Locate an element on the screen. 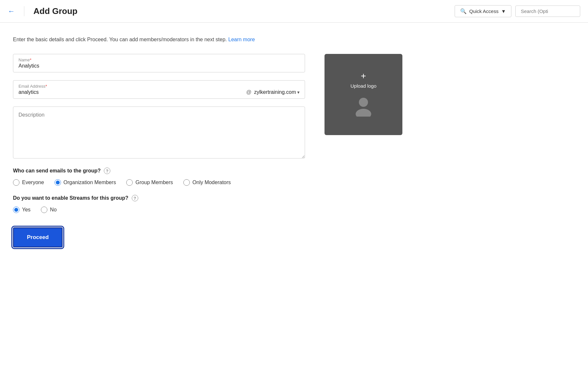  domain-value: zylkertraining.com is located at coordinates (275, 92).